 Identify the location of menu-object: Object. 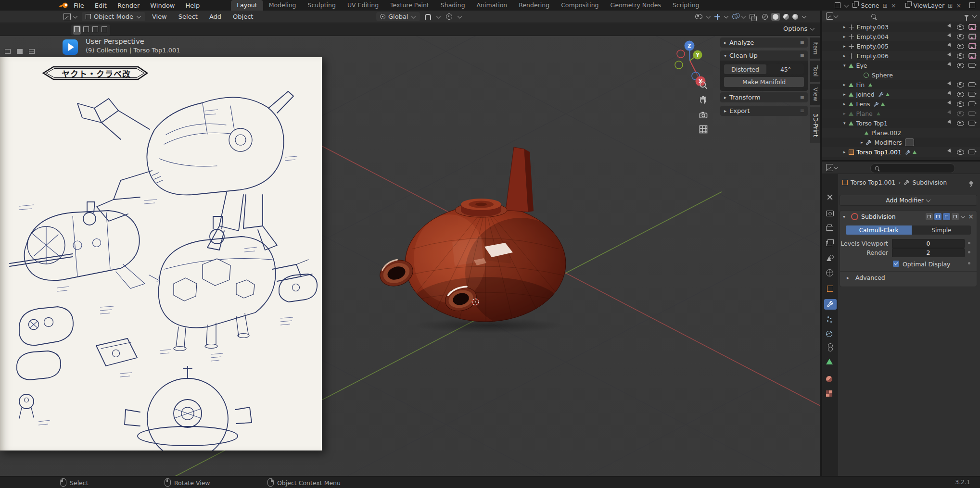
(243, 16).